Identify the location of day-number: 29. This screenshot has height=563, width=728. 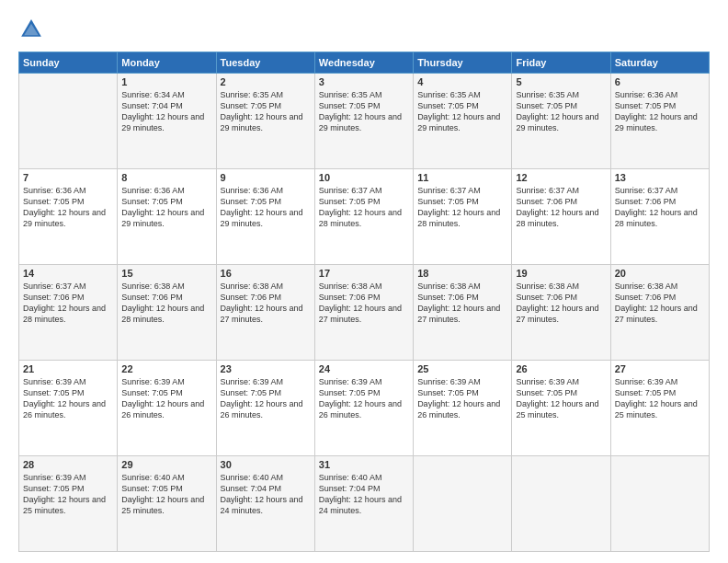
(166, 465).